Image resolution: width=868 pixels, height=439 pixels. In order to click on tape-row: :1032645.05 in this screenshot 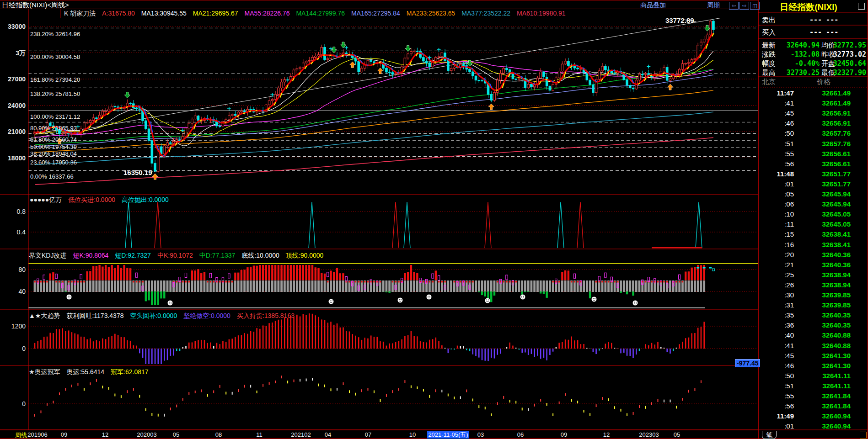, I will do `click(813, 215)`.